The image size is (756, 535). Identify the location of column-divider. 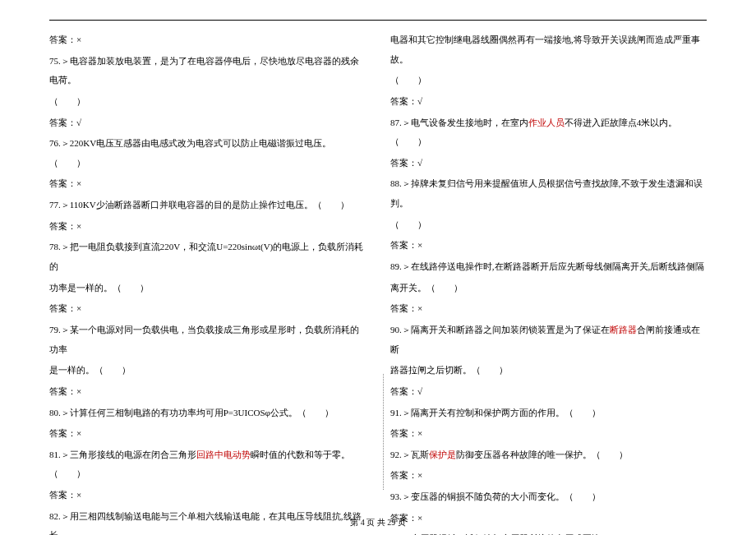
(383, 432).